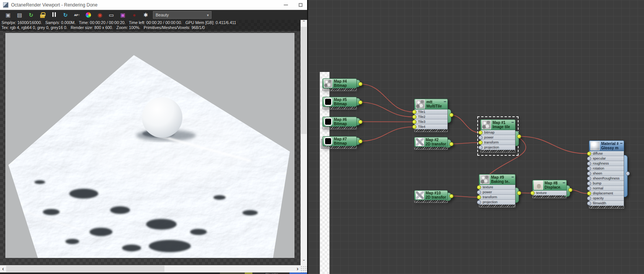 This screenshot has height=274, width=644. What do you see at coordinates (304, 80) in the screenshot?
I see `vertical-scrollbar-thumb` at bounding box center [304, 80].